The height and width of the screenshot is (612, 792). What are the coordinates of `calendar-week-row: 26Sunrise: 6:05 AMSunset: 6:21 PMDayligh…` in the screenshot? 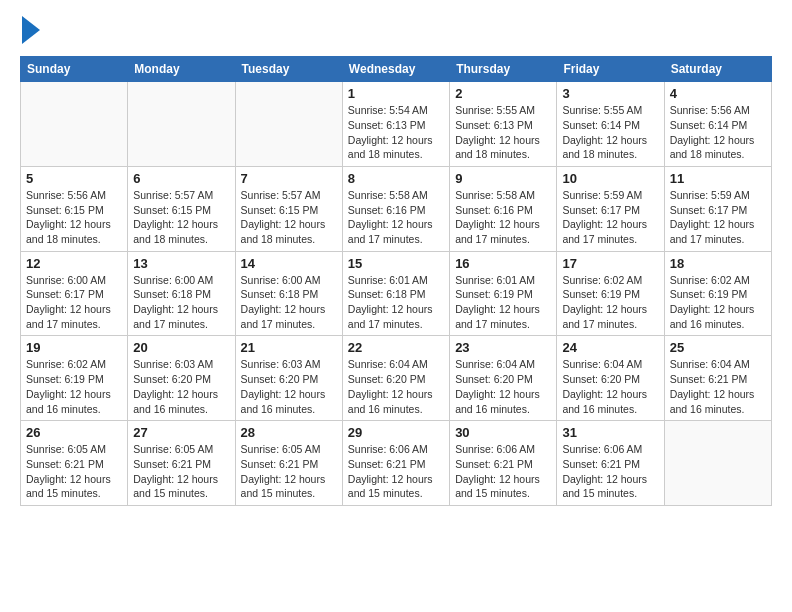 It's located at (396, 464).